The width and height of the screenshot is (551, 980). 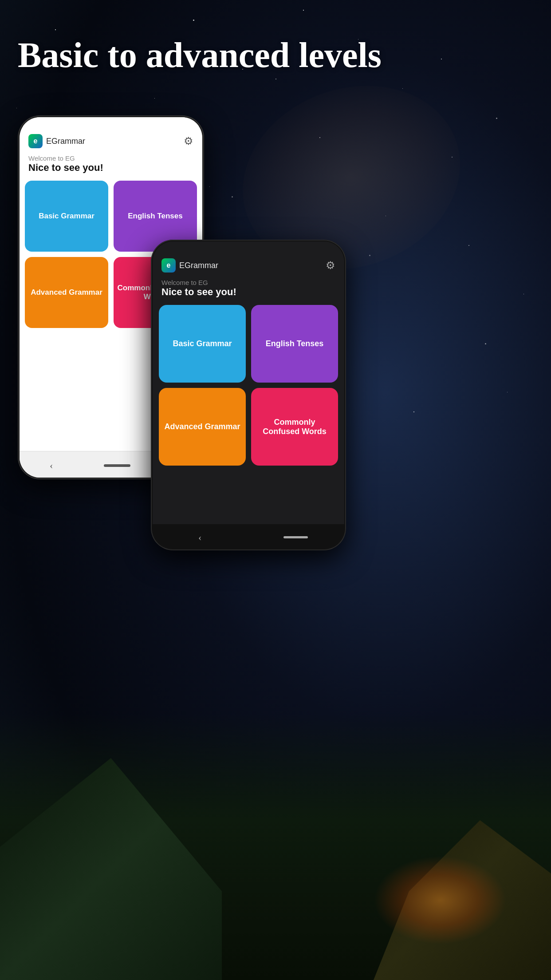 I want to click on app-name-front: EGrammar, so click(x=199, y=265).